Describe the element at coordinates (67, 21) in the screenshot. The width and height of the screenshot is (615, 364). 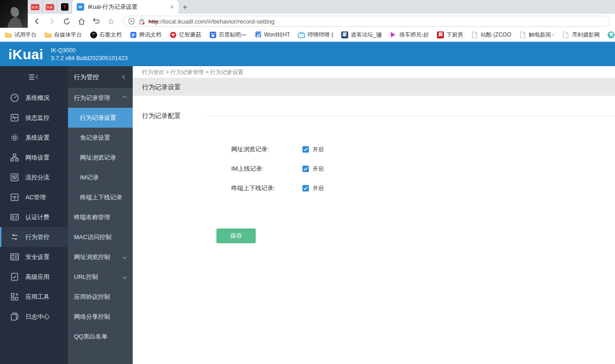
I see `refresh-button` at that location.